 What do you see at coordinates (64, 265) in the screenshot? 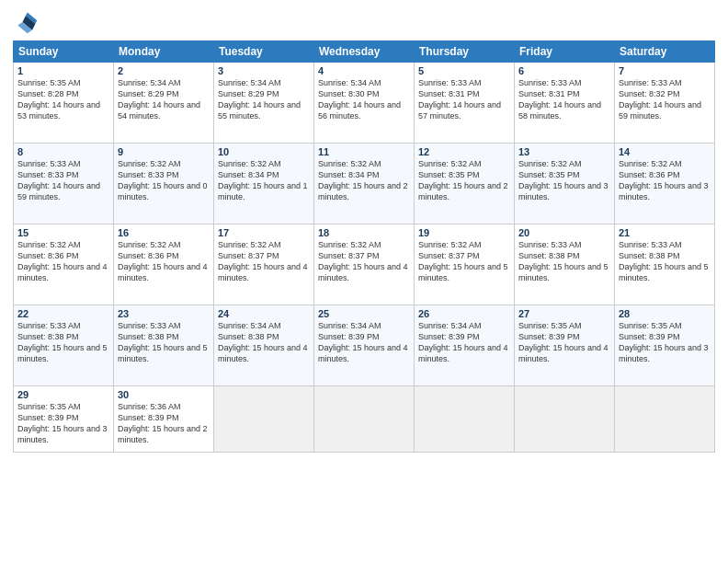
I see `calendar-cell-15: 15Sunrise: 5:32 AMSunset: 8:36 PMDayligh…` at bounding box center [64, 265].